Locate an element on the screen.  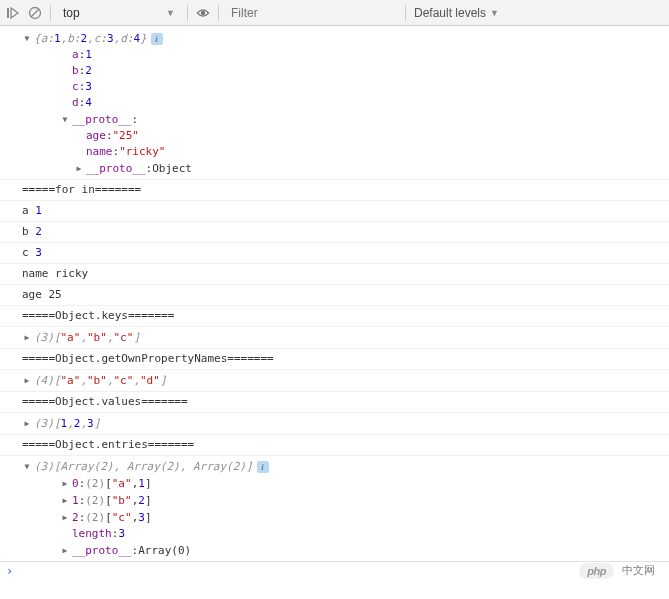
step-icon is located at coordinates (13, 13).